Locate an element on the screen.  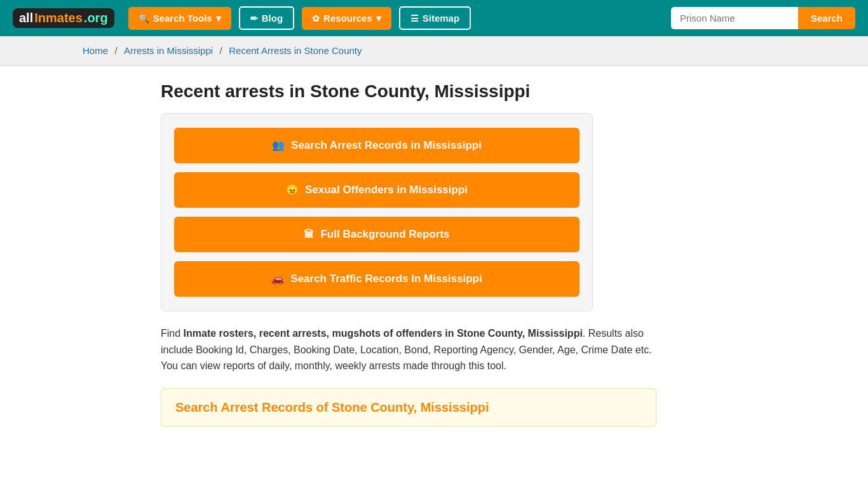
sitemap-button: Sitemap is located at coordinates (435, 18).